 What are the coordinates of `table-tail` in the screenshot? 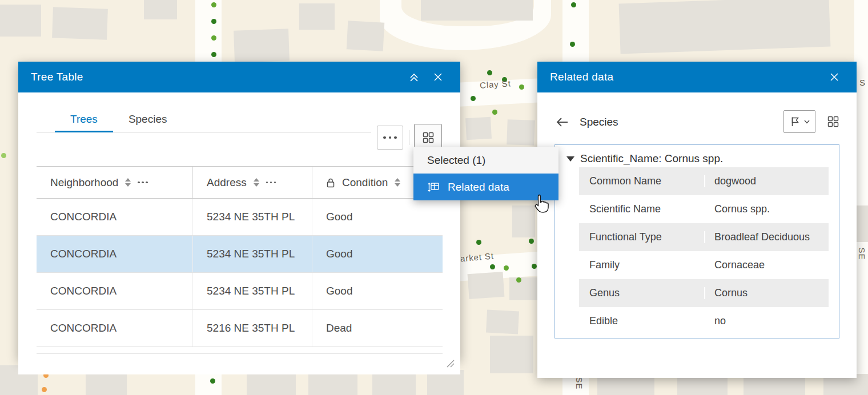 It's located at (240, 350).